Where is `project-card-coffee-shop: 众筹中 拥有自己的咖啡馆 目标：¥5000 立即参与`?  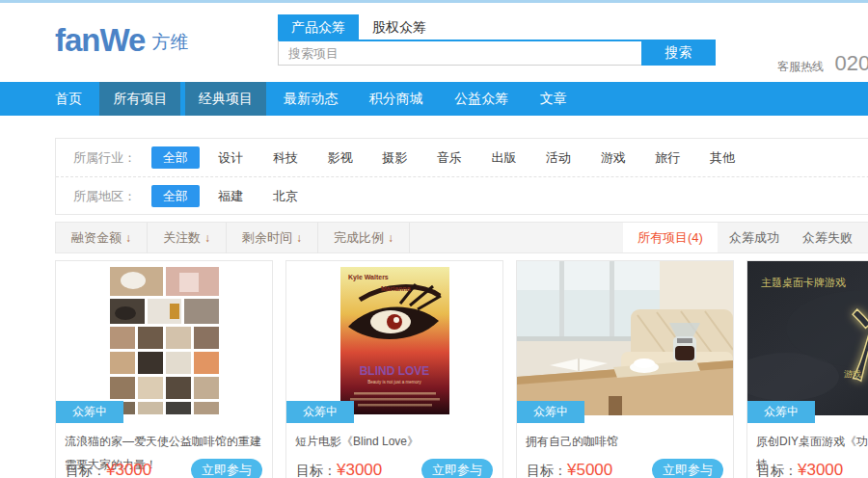
project-card-coffee-shop: 众筹中 拥有自己的咖啡馆 目标：¥5000 立即参与 is located at coordinates (625, 369).